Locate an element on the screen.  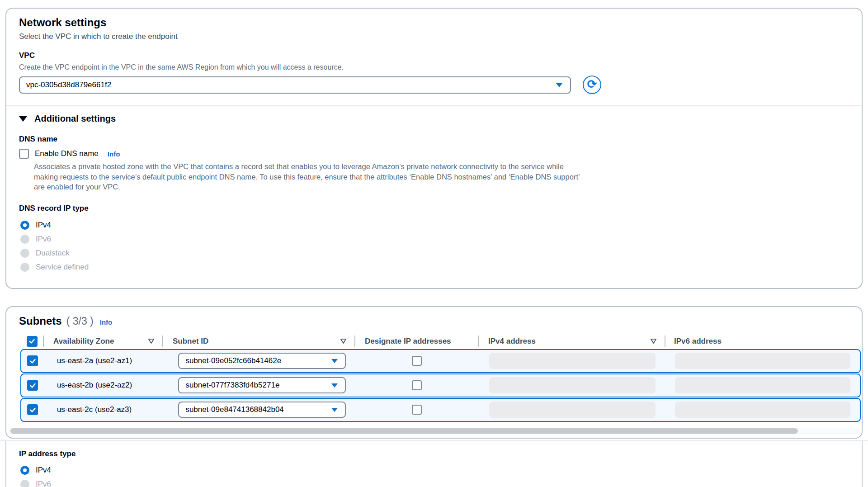
availability-zone-cell: us-east-2b (use2-az2) is located at coordinates (104, 385).